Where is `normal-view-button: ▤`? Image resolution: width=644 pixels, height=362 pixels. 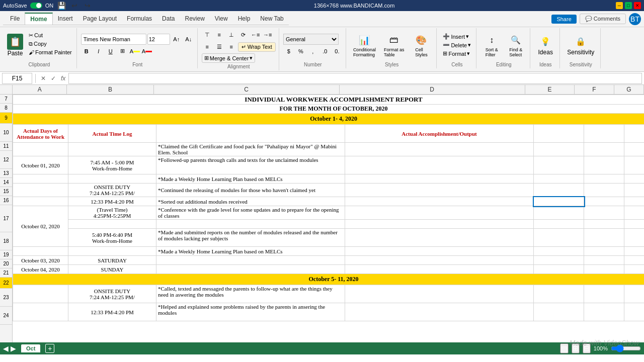
normal-view-button: ▤ is located at coordinates (565, 348).